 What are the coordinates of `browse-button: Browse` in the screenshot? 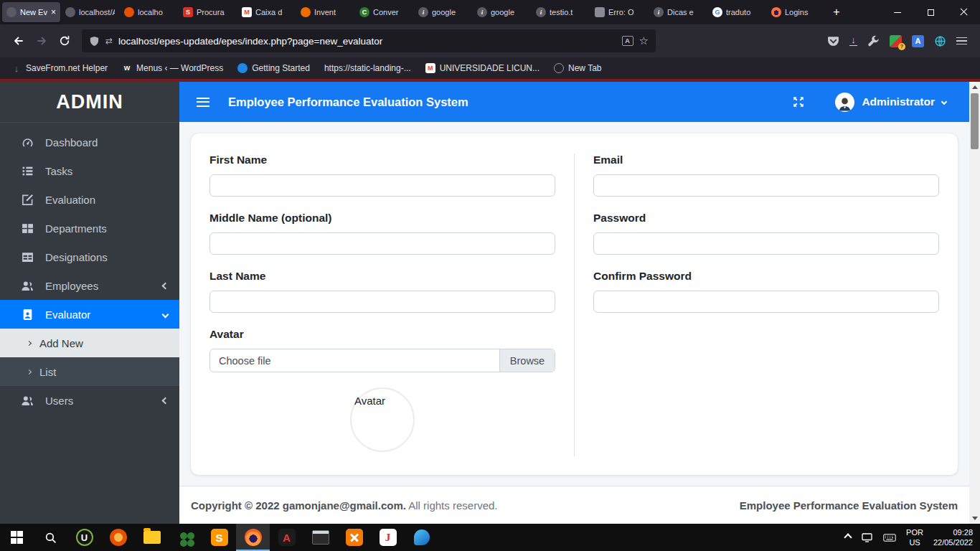 It's located at (527, 360).